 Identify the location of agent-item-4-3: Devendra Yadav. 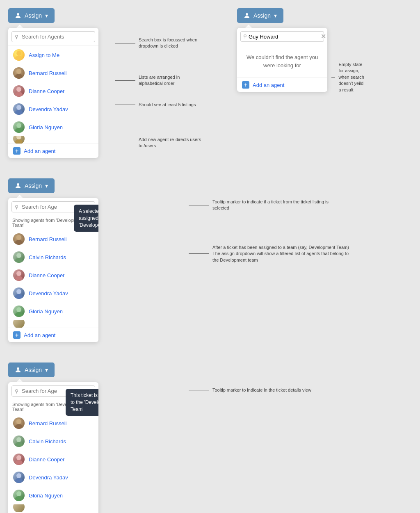
(53, 477).